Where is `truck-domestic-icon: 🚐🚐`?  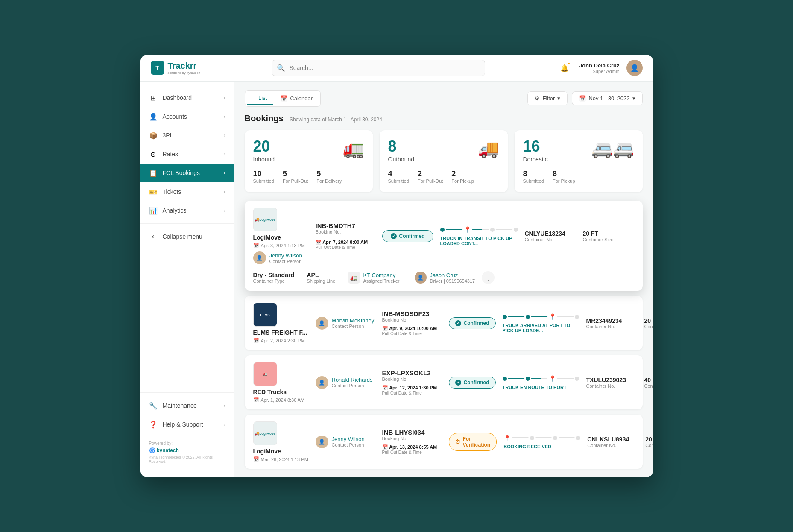
truck-domestic-icon: 🚐🚐 is located at coordinates (613, 149).